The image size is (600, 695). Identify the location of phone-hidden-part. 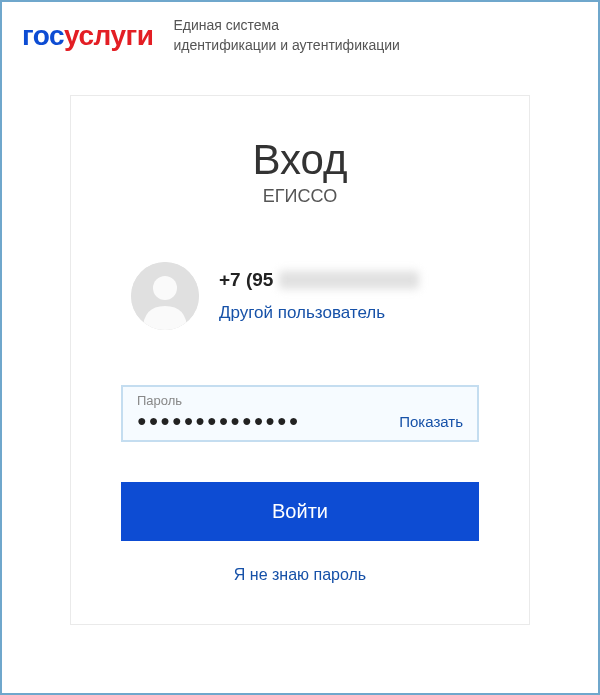
(349, 280).